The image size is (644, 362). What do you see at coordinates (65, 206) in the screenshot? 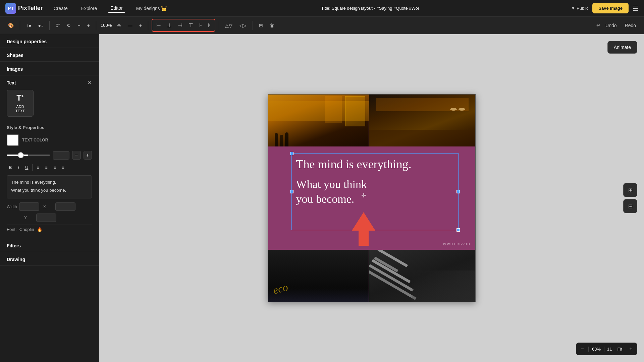
I see `x-input: 240` at bounding box center [65, 206].